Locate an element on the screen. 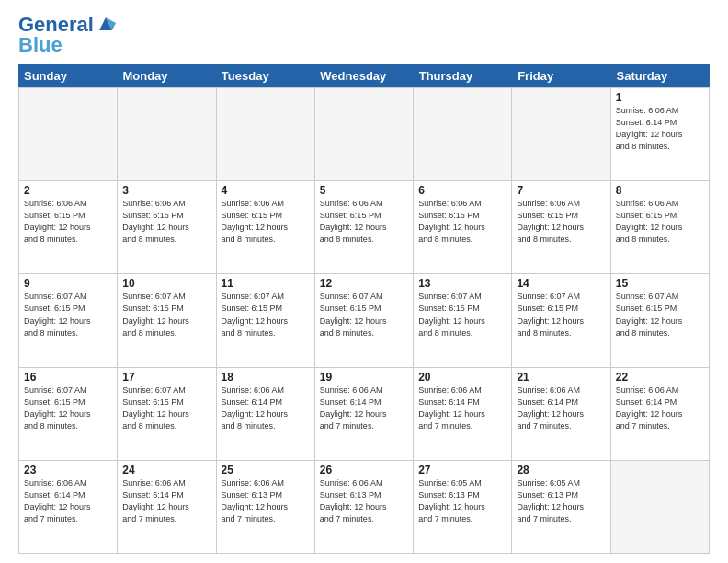 The image size is (728, 563). day-number: 18 is located at coordinates (266, 377).